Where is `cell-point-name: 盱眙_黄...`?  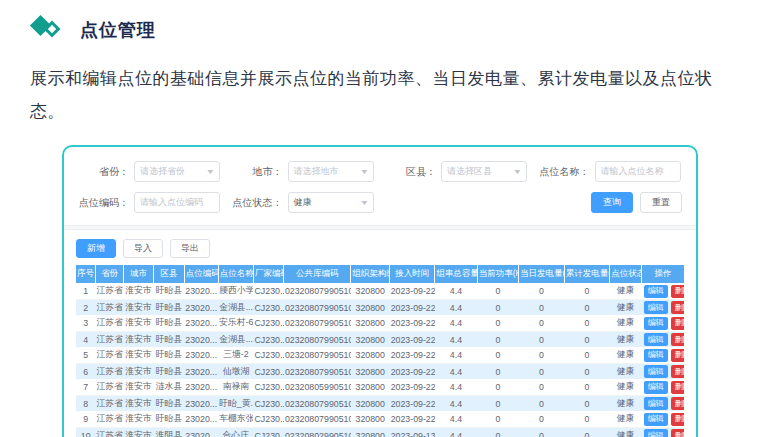 cell-point-name: 盱眙_黄... is located at coordinates (236, 403).